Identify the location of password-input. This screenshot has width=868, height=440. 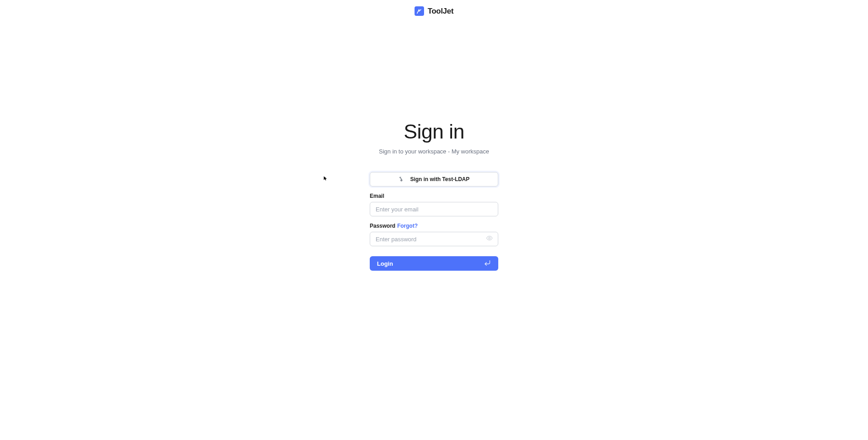
(434, 239).